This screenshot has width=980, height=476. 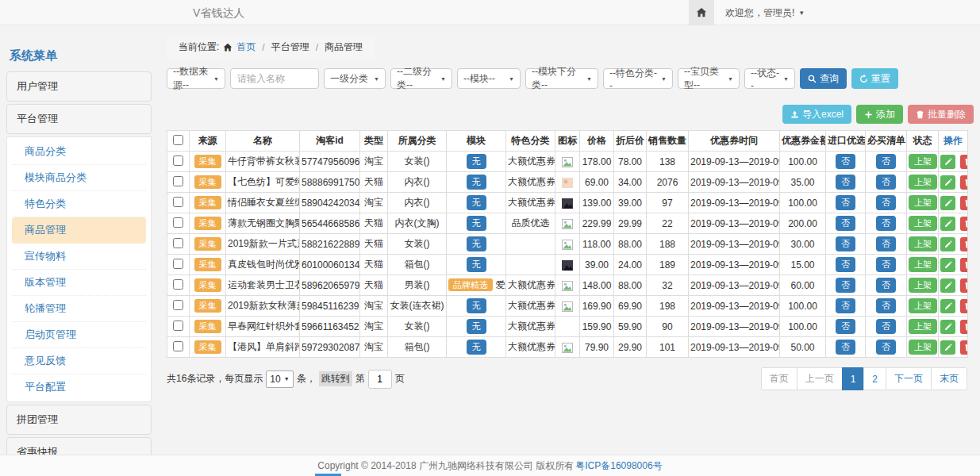 I want to click on sidebar-group-用户管理: 用户管理, so click(x=79, y=86).